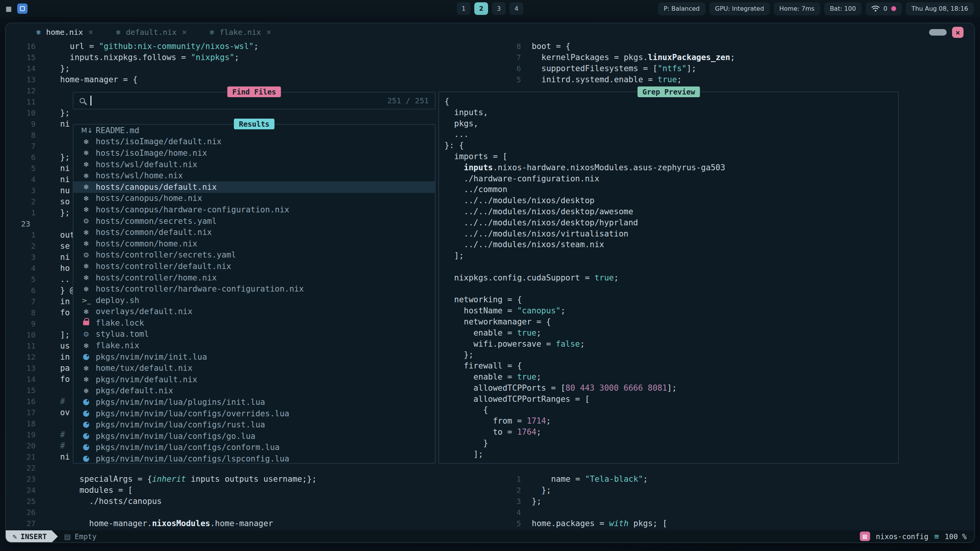 The height and width of the screenshot is (551, 980). What do you see at coordinates (254, 232) in the screenshot?
I see `result-item: ❄hosts/common/default.nix` at bounding box center [254, 232].